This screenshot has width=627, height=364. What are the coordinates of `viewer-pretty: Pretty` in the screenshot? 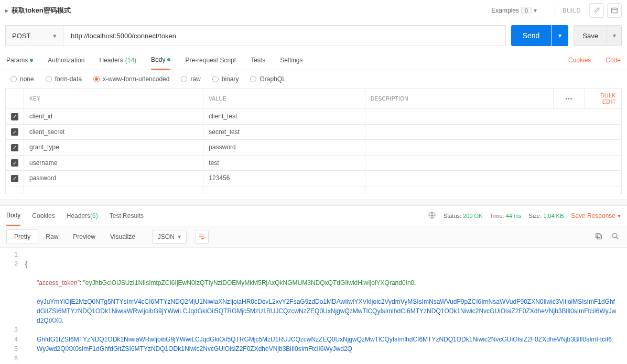 It's located at (22, 237).